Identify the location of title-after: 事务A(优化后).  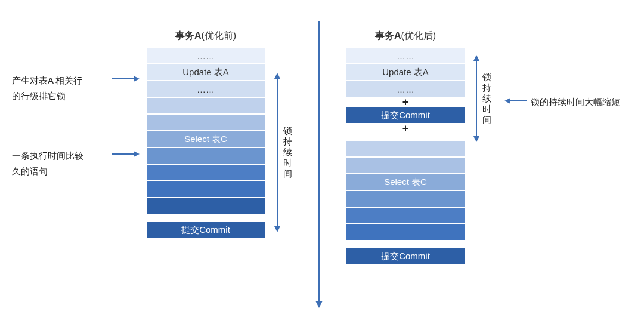
(405, 36).